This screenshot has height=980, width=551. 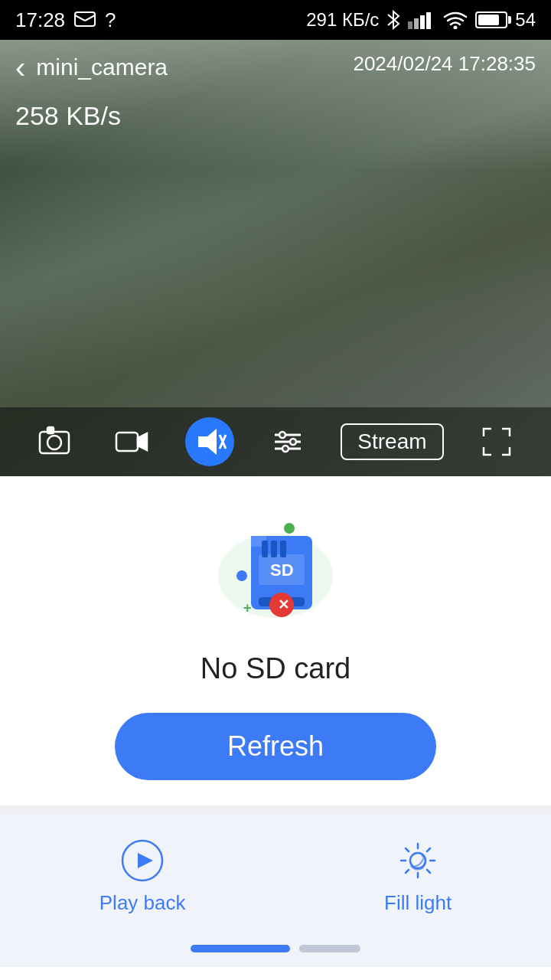 I want to click on camera-name: mini_camera, so click(x=102, y=67).